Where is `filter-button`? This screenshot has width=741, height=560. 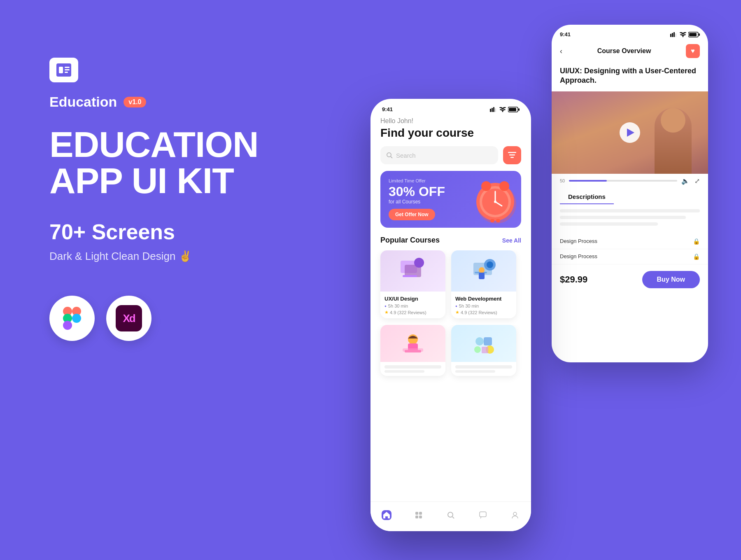 filter-button is located at coordinates (512, 155).